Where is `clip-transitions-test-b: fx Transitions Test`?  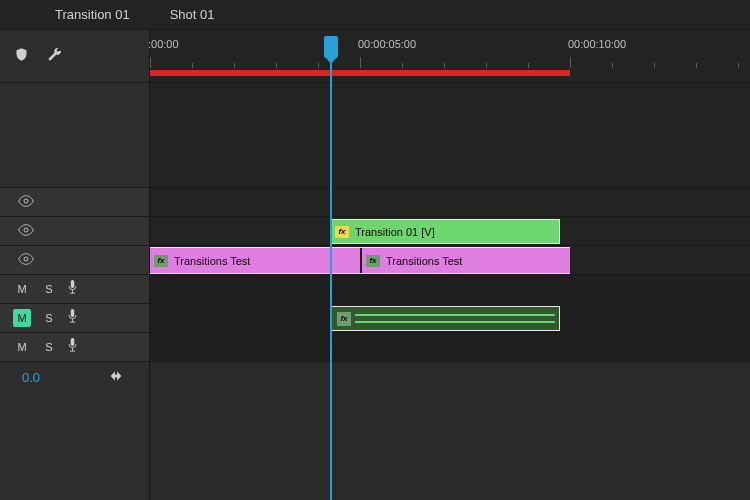
clip-transitions-test-b: fx Transitions Test is located at coordinates (466, 260).